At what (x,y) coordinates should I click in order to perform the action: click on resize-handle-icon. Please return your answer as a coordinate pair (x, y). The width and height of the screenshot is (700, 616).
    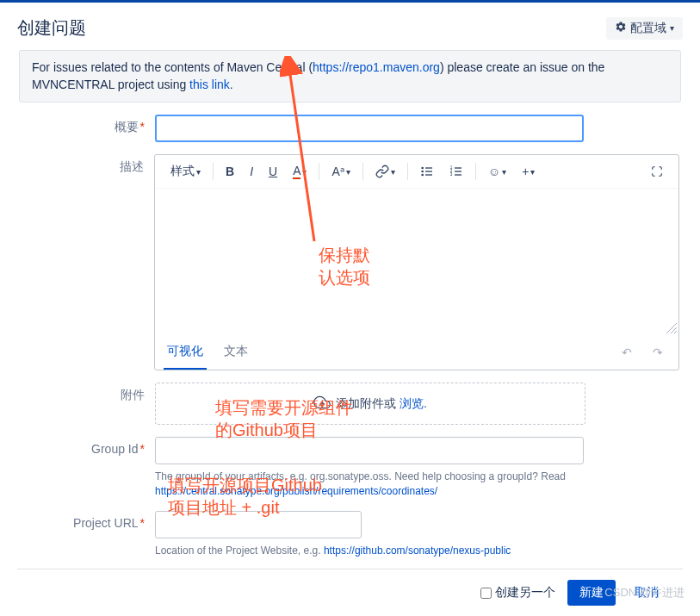
    Looking at the image, I should click on (672, 328).